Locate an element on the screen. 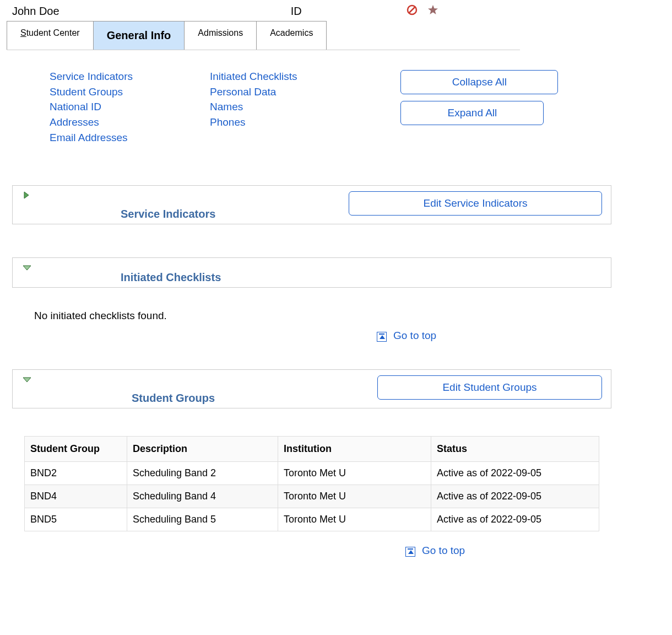 This screenshot has height=635, width=672. tab-student-center: Student Center is located at coordinates (50, 35).